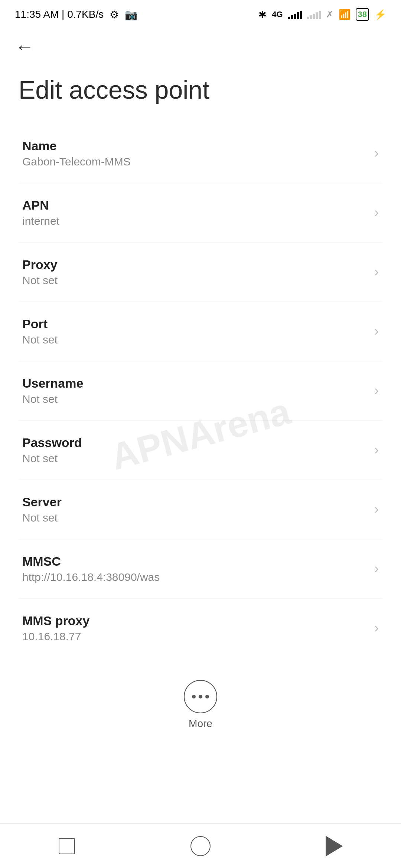 The height and width of the screenshot is (868, 401). Describe the element at coordinates (195, 458) in the screenshot. I see `settings-value-password: Not set` at that location.